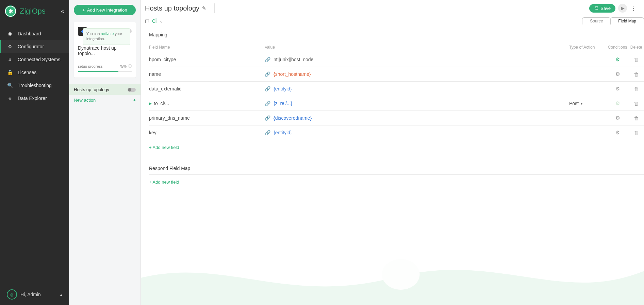 Image resolution: width=644 pixels, height=305 pixels. I want to click on nav-label: Dashboard, so click(29, 34).